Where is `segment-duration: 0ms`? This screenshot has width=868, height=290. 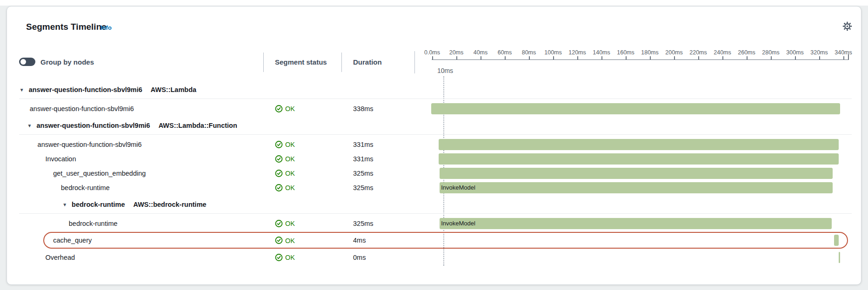 segment-duration: 0ms is located at coordinates (359, 257).